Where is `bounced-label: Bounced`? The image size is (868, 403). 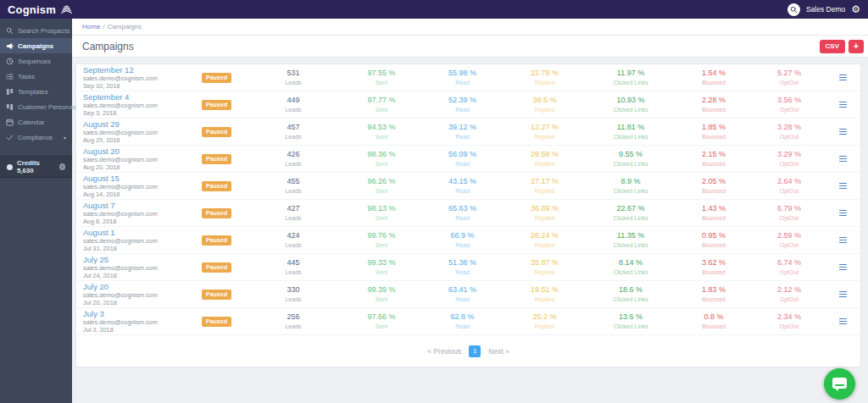 bounced-label: Bounced is located at coordinates (714, 300).